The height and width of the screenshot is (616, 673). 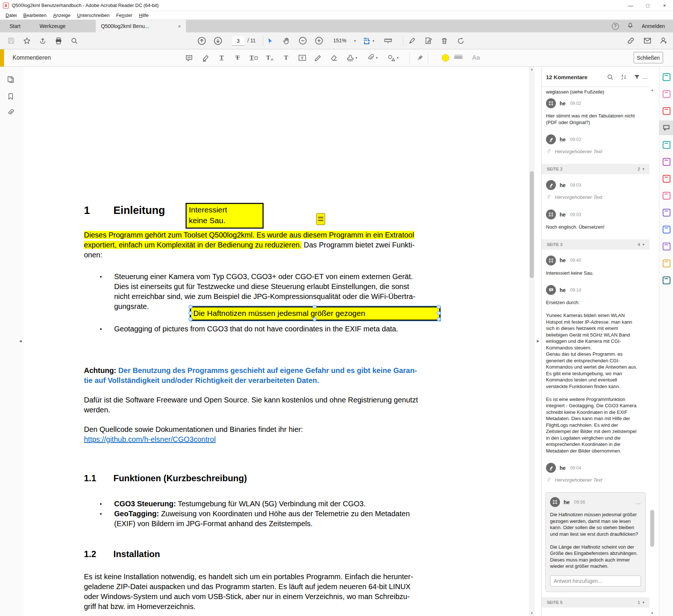 I want to click on tab-werkzeuge: Werkzeuge, so click(x=53, y=26).